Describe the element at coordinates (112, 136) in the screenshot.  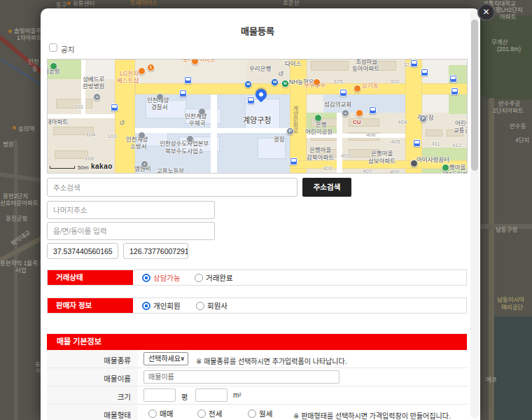
I see `map-block-number: 103` at that location.